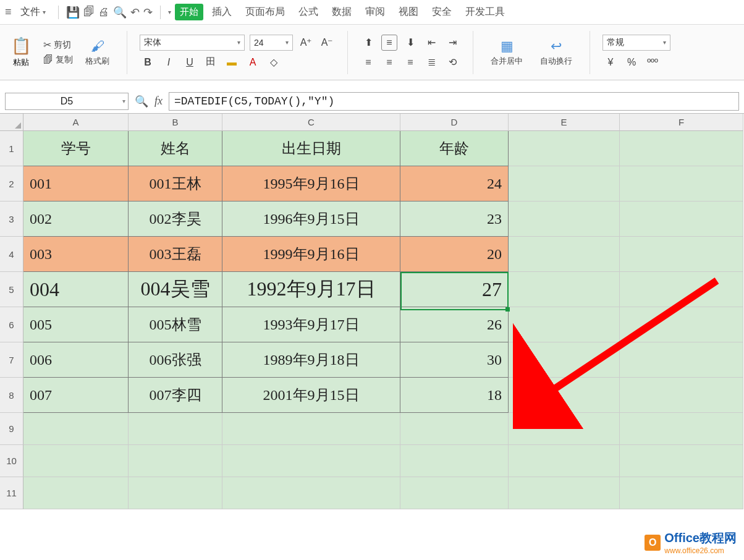 The height and width of the screenshot is (560, 744). I want to click on row-header: 11, so click(12, 493).